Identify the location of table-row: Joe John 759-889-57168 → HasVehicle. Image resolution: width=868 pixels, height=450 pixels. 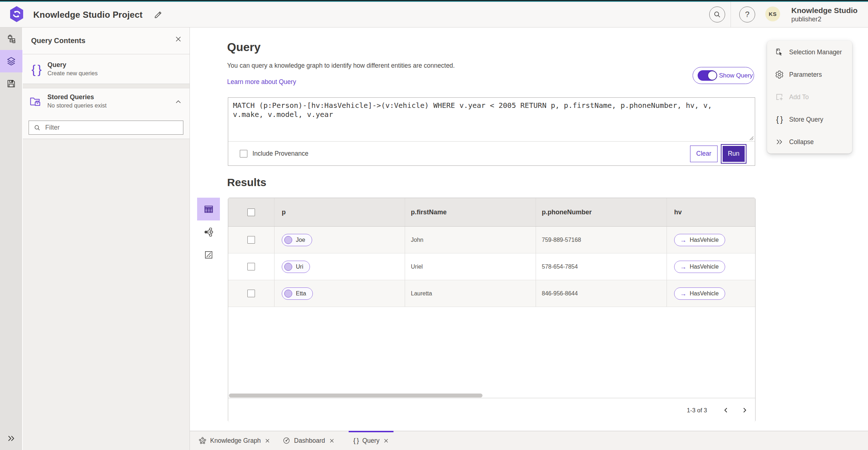
(492, 240).